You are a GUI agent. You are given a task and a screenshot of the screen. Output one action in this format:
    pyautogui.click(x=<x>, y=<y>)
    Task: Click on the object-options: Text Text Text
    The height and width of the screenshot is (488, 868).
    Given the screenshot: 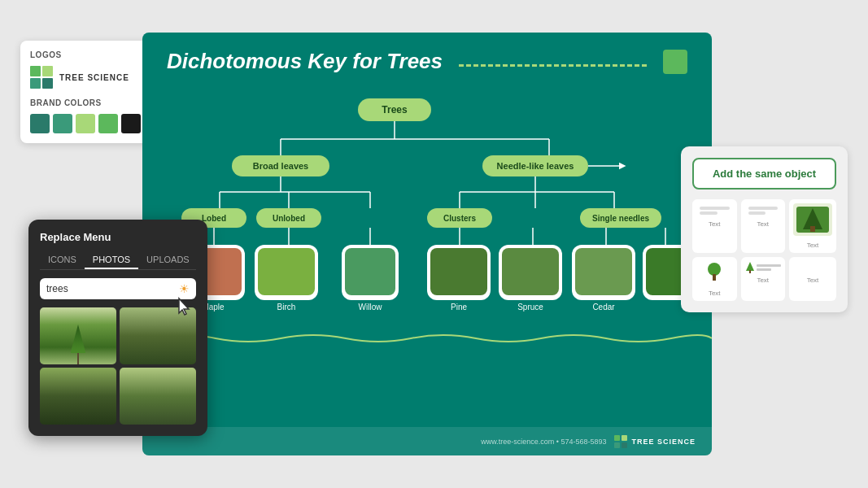 What is the action you would take?
    pyautogui.click(x=765, y=251)
    